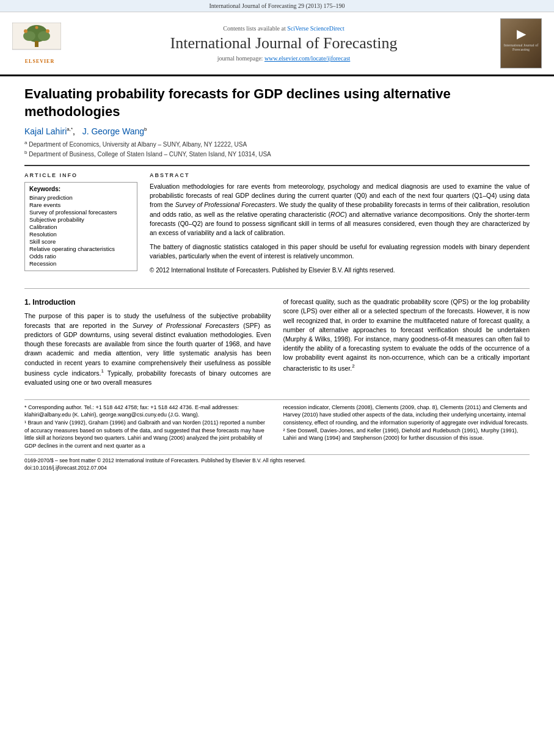 The height and width of the screenshot is (756, 554). I want to click on sciverse-link: SciVerse ScienceDirect, so click(316, 28).